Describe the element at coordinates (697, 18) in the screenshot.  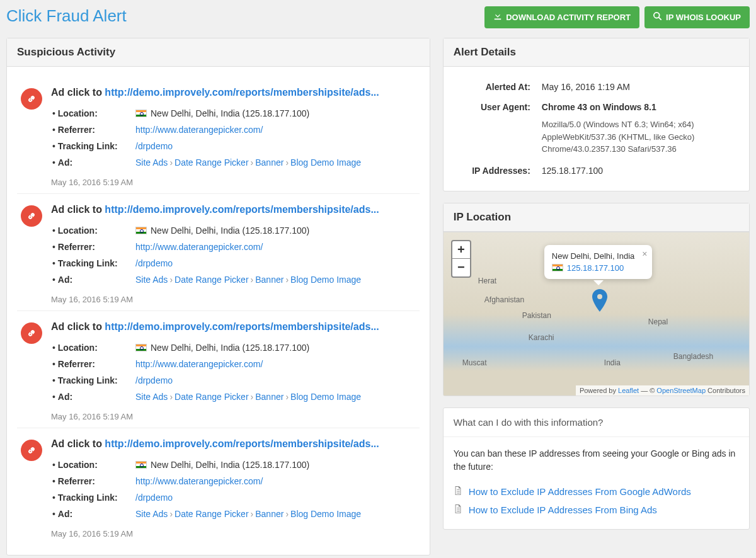
I see `whois-lookup-button: IP WHOIS LOOKUP` at that location.